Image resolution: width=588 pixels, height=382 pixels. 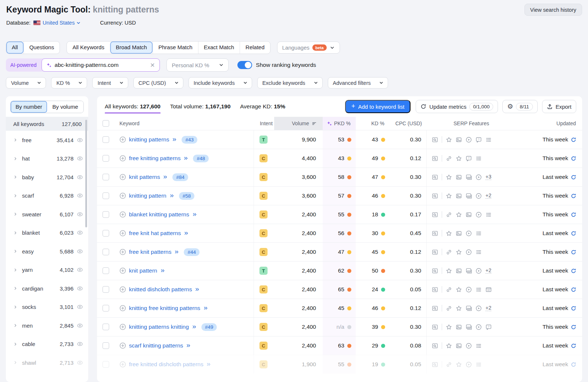 What do you see at coordinates (159, 327) in the screenshot?
I see `keyword-link: knitting patterns knitting` at bounding box center [159, 327].